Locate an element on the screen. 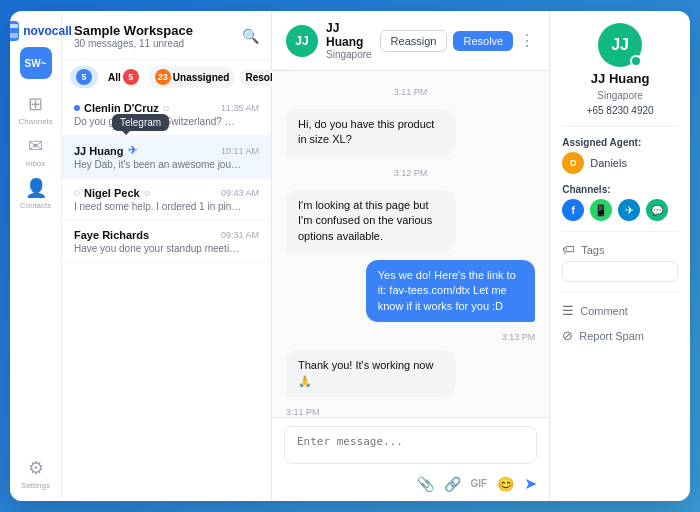 This screenshot has height=512, width=700. chat-input-area: 📎 🔗 GIF 😊 ➤ is located at coordinates (410, 459).